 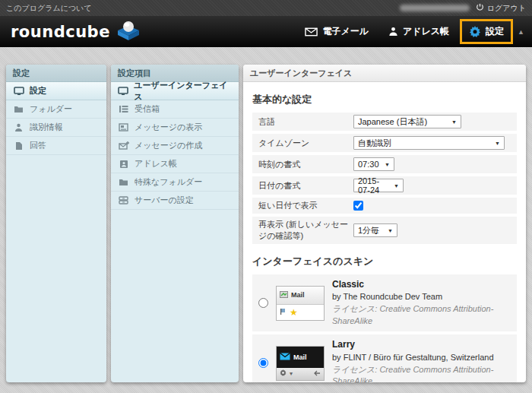 I want to click on skin-option-larry: Mail ▾ Larry by FLINT / Büro für Gestalt…, so click(x=385, y=359).